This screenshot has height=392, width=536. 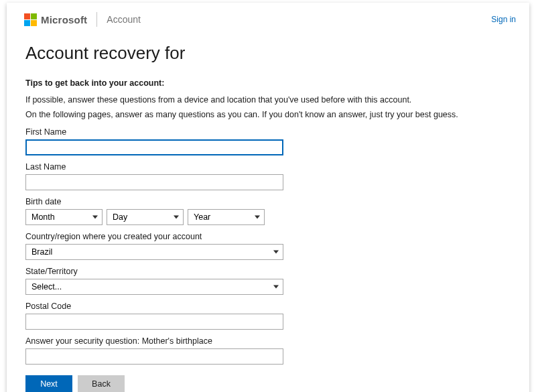 I want to click on brand-block: Microsoft Account, so click(x=82, y=19).